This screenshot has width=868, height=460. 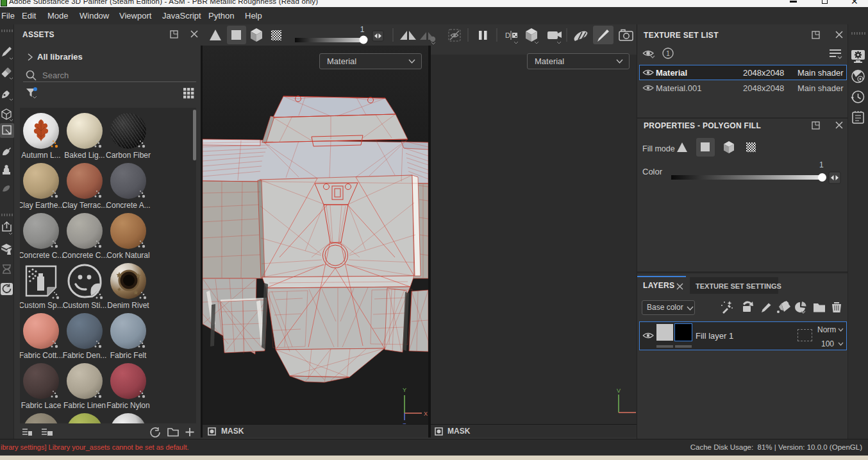 I want to click on svg-text: D, so click(x=508, y=35).